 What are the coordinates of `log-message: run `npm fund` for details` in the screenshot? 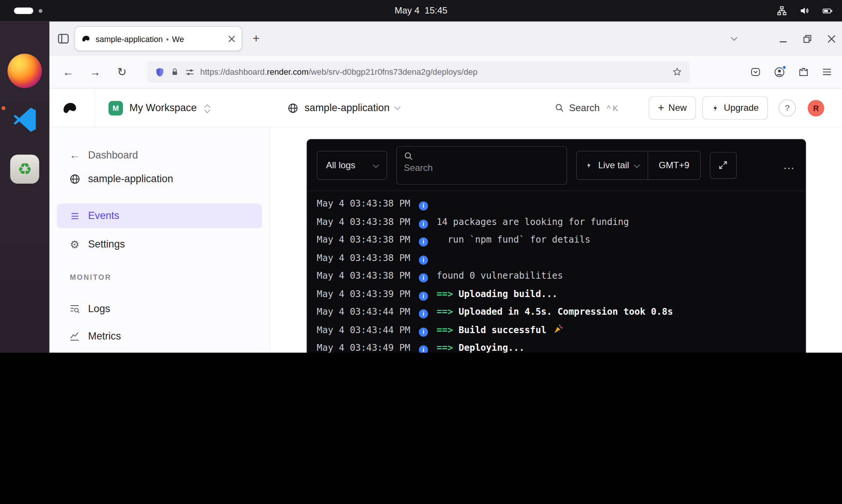 It's located at (513, 240).